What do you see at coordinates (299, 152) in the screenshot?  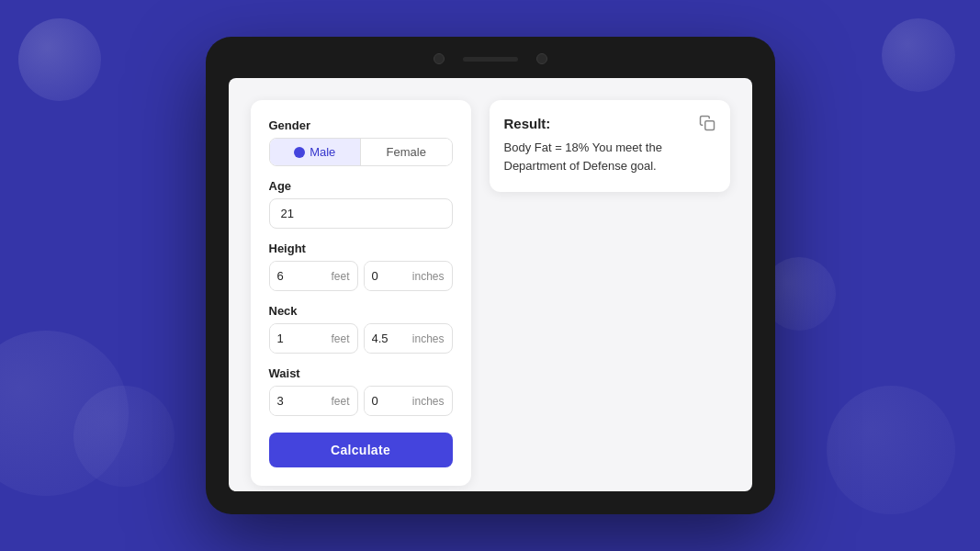 I see `radio-dot-male` at bounding box center [299, 152].